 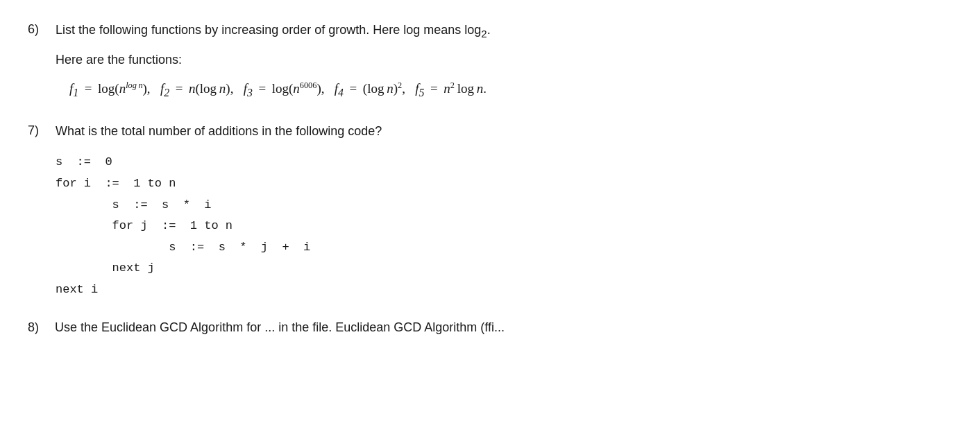 What do you see at coordinates (504, 205) in the screenshot?
I see `code-line-3: s := s * i` at bounding box center [504, 205].